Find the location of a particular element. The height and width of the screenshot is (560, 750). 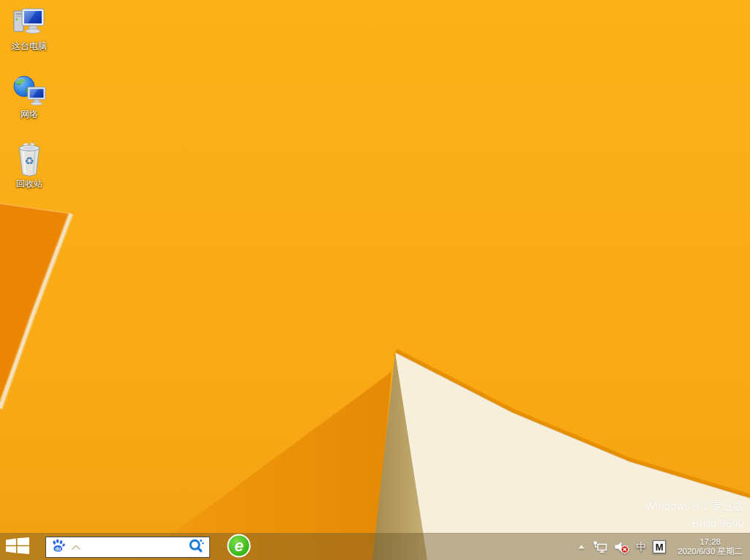

chevron-up-icon is located at coordinates (76, 547).